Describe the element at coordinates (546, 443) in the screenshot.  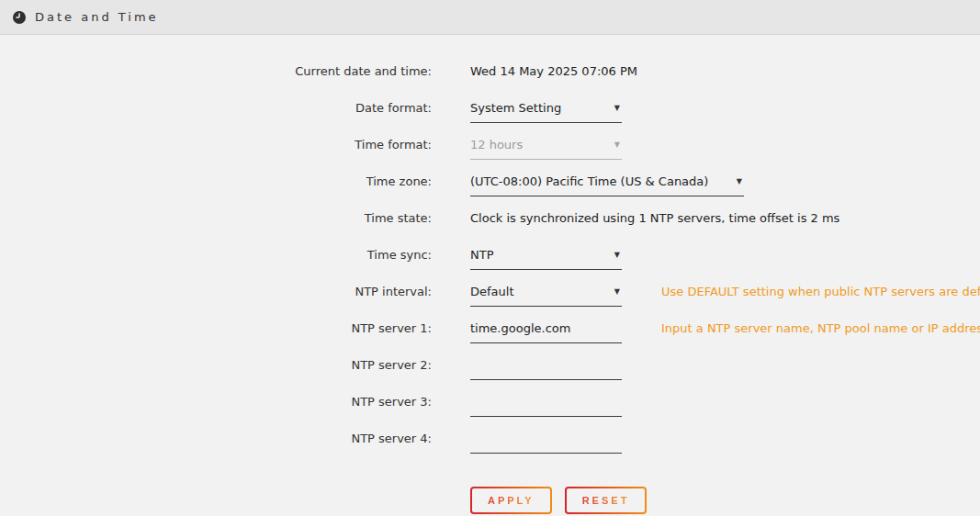
I see `ntp-server-4-input` at that location.